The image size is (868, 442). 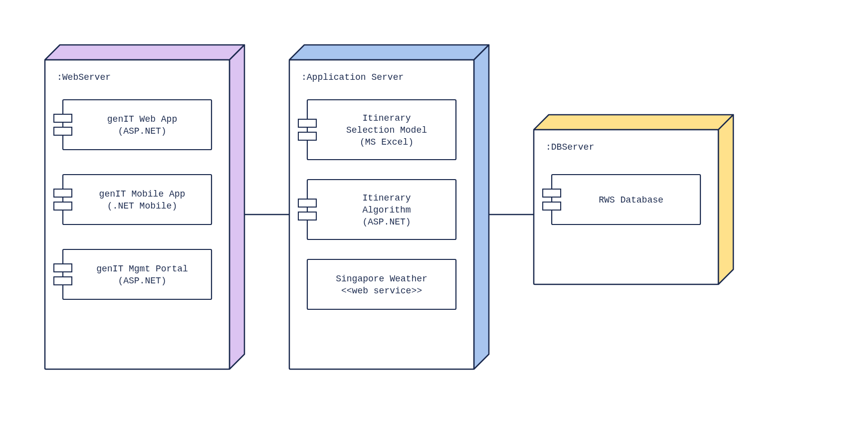 What do you see at coordinates (143, 194) in the screenshot?
I see `component-name: genIT Mobile App` at bounding box center [143, 194].